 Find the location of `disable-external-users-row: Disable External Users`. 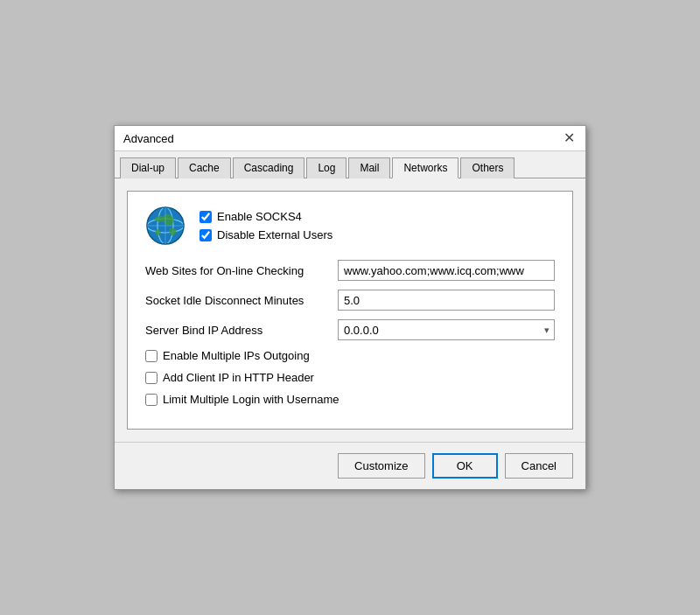

disable-external-users-row: Disable External Users is located at coordinates (266, 234).